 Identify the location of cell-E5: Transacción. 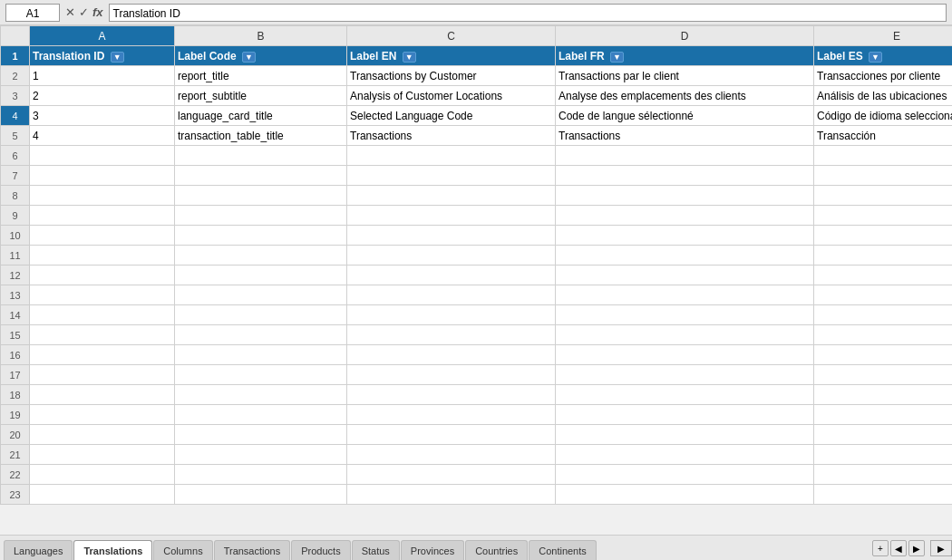
(883, 136).